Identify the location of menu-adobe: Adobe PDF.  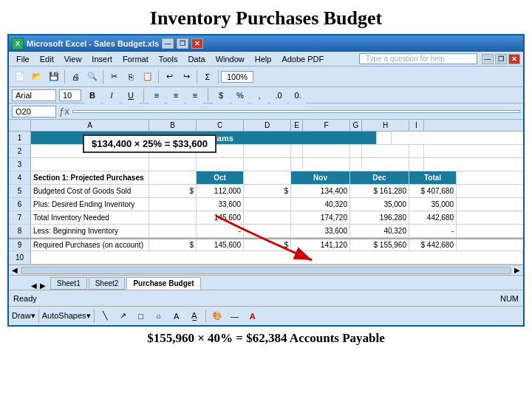
(303, 59).